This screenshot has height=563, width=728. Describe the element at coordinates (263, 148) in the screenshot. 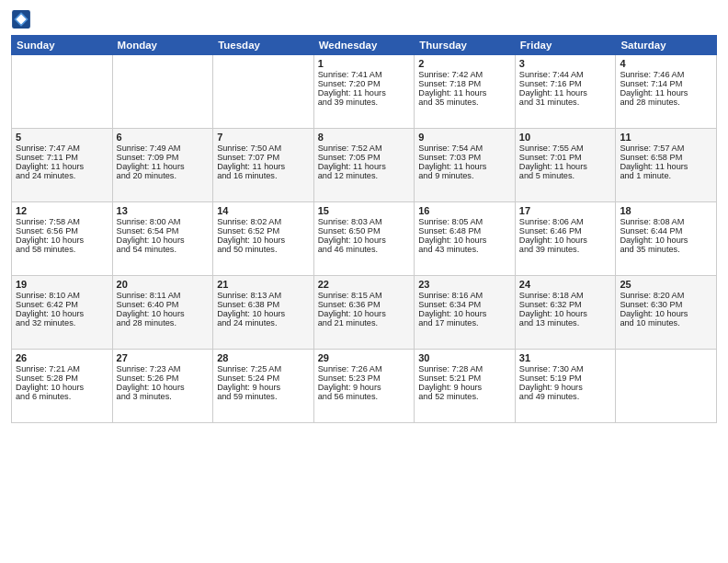

I see `day-info: Sunrise: 7:50 AM` at that location.